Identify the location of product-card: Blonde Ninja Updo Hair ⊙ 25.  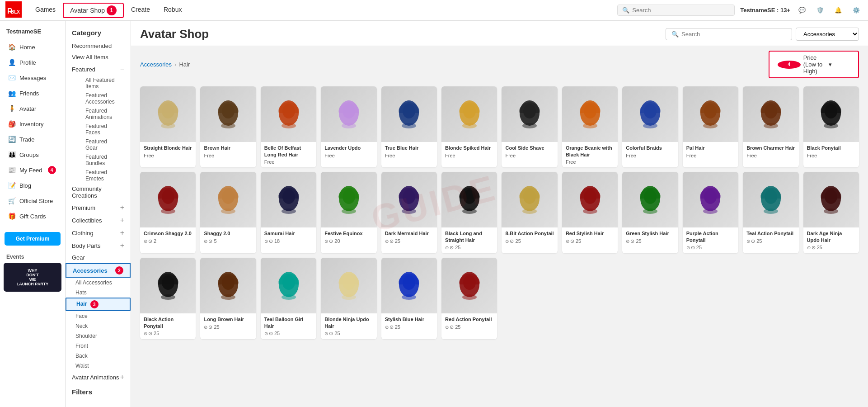
(349, 298).